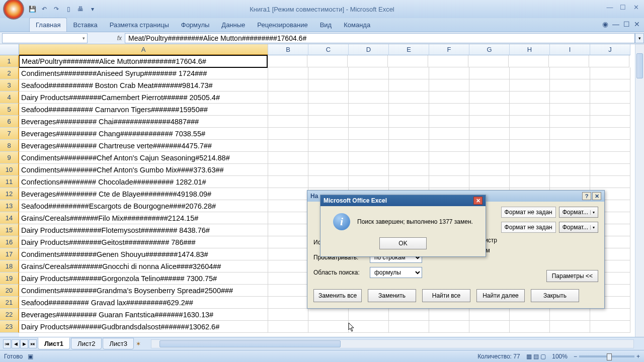 This screenshot has height=362, width=644. I want to click on message-close-button: ✕, so click(478, 201).